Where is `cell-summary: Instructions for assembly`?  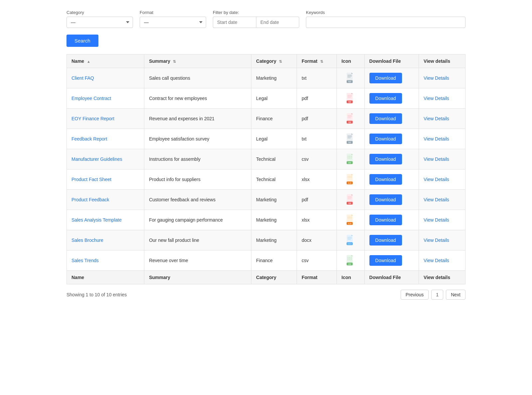 cell-summary: Instructions for assembly is located at coordinates (198, 159).